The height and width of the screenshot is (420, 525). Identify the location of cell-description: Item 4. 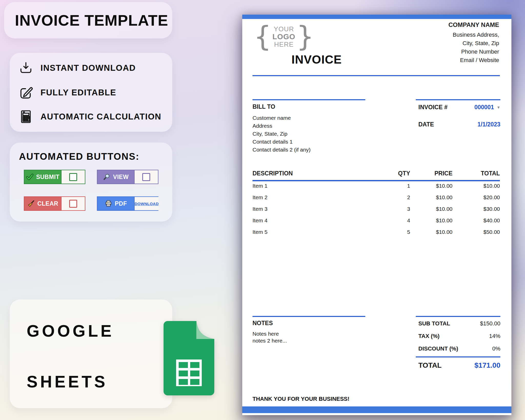
(311, 221).